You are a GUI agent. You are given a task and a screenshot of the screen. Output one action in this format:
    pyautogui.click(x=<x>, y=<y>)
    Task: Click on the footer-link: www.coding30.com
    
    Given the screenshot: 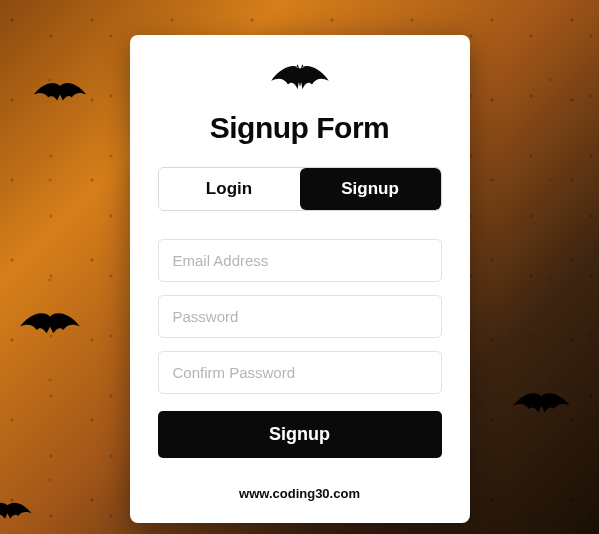 What is the action you would take?
    pyautogui.click(x=300, y=494)
    